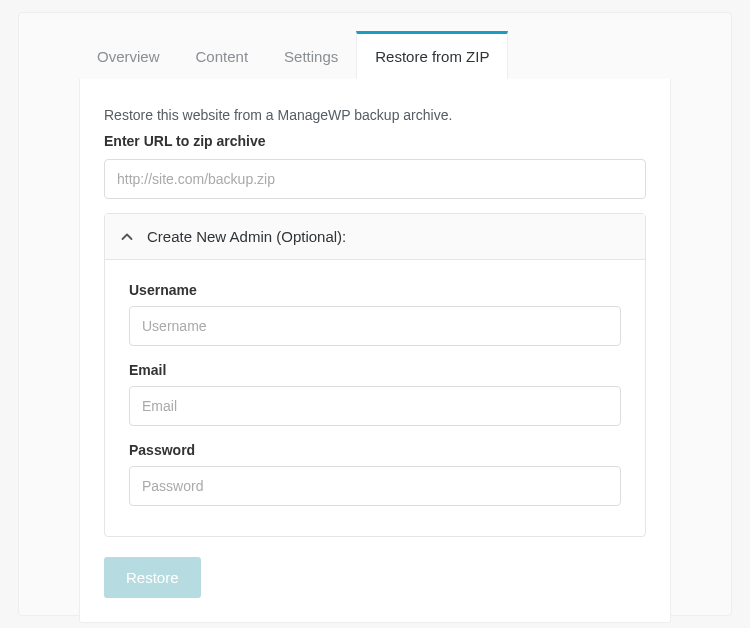 The height and width of the screenshot is (628, 750). What do you see at coordinates (375, 141) in the screenshot?
I see `url-label: Enter URL to zip archive` at bounding box center [375, 141].